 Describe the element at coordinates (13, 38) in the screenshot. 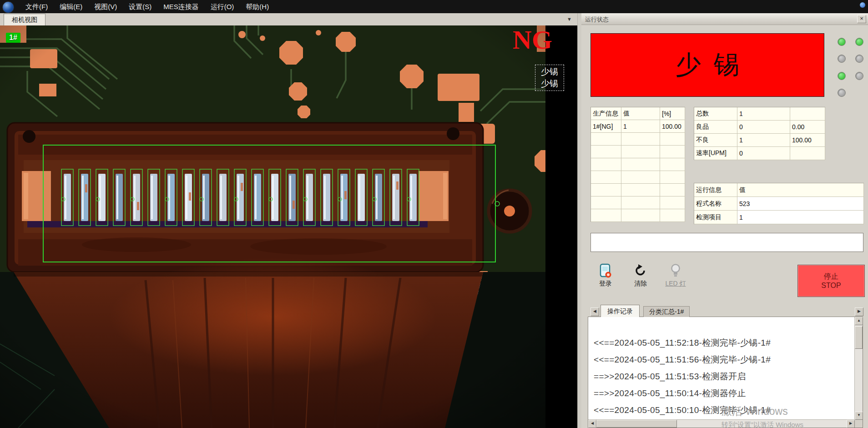

I see `station-badge: 1#` at that location.